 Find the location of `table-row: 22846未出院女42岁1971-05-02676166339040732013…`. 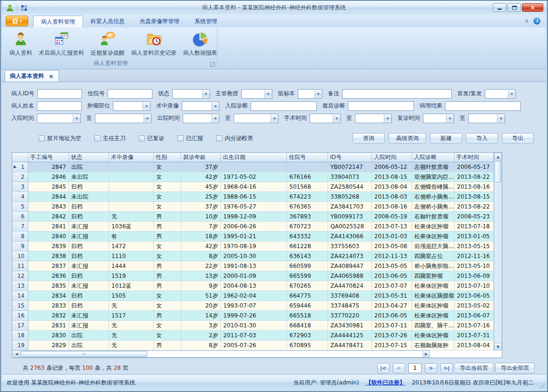

table-row: 22846未出院女42岁1971-05-02676166339040732013… is located at coordinates (257, 177).